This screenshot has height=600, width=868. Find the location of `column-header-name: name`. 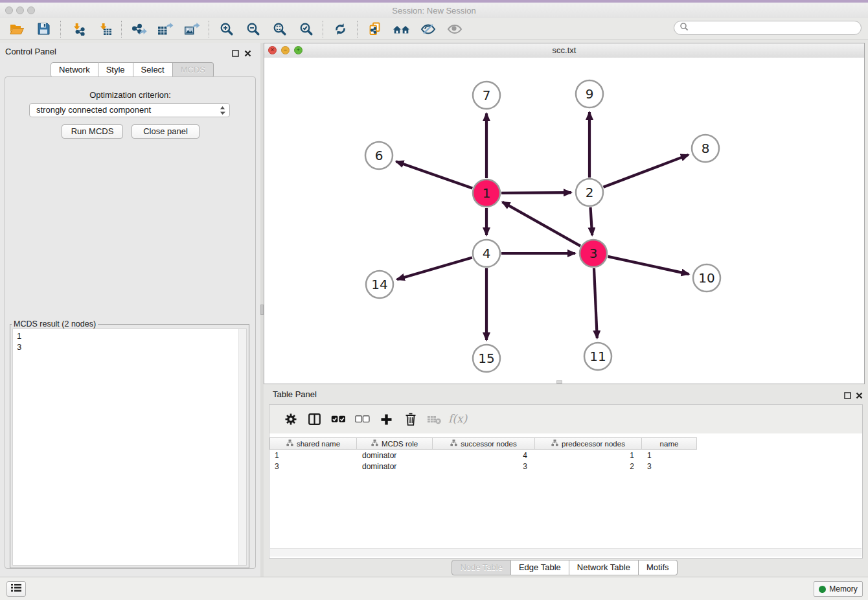

column-header-name: name is located at coordinates (670, 443).